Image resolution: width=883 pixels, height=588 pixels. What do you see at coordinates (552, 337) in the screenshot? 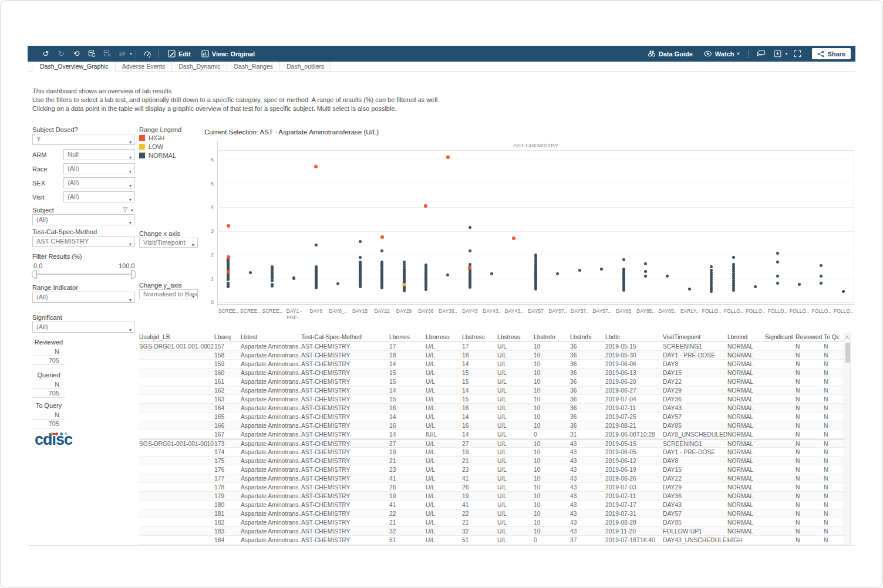
I see `column-header-lbstnrlo: Lbstnrlo` at bounding box center [552, 337].